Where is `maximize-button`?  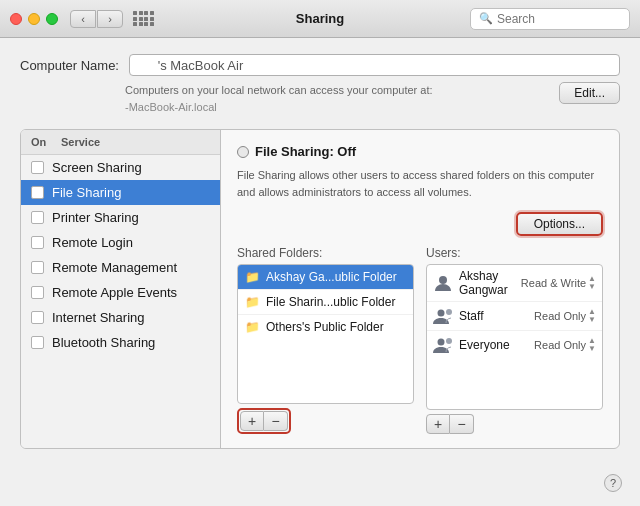 maximize-button is located at coordinates (52, 19).